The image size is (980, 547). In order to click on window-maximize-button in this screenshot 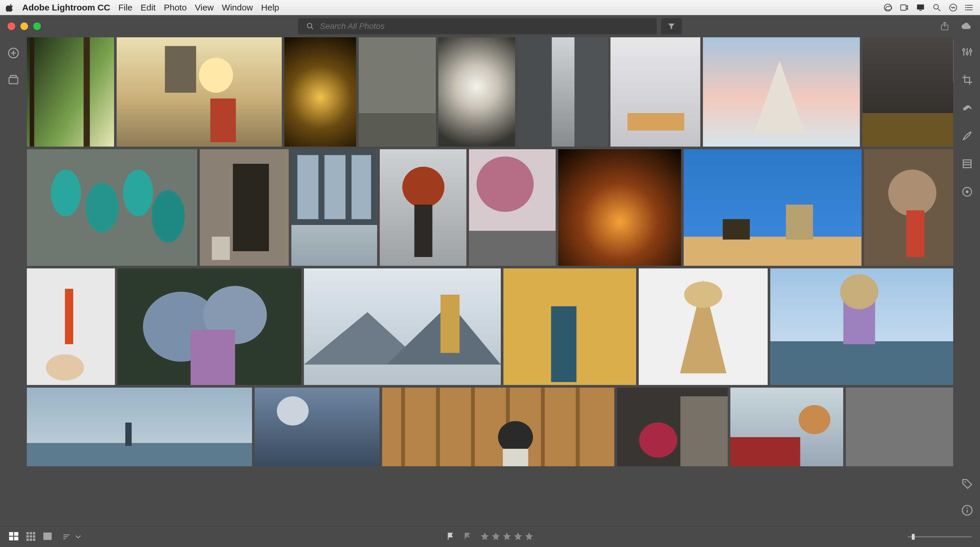, I will do `click(37, 26)`.